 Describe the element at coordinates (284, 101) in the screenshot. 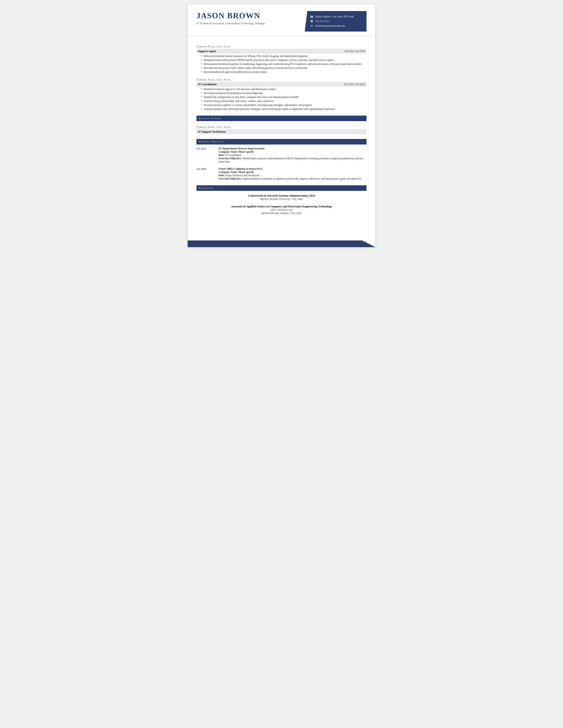

I see `bullet-2-3: Fostered strong relationships with teams…` at that location.